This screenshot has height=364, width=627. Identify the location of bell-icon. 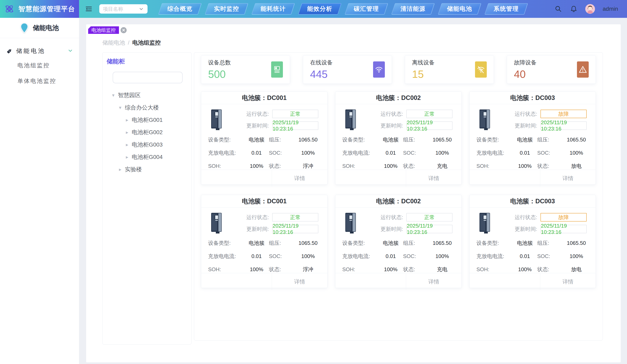
(574, 9).